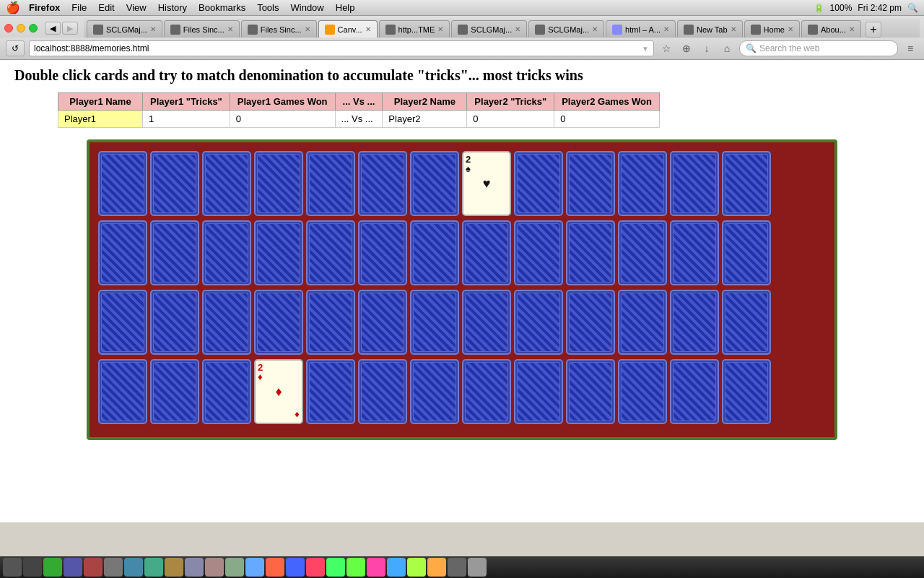 This screenshot has height=578, width=924. What do you see at coordinates (70, 28) in the screenshot?
I see `forward-button: ▶` at bounding box center [70, 28].